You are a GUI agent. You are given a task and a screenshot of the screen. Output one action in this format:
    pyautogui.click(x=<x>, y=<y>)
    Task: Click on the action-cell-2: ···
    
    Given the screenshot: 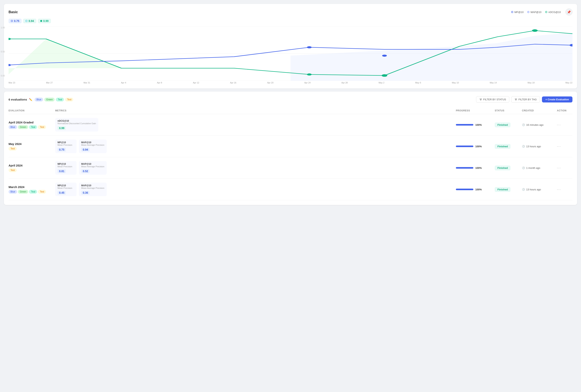 What is the action you would take?
    pyautogui.click(x=565, y=168)
    